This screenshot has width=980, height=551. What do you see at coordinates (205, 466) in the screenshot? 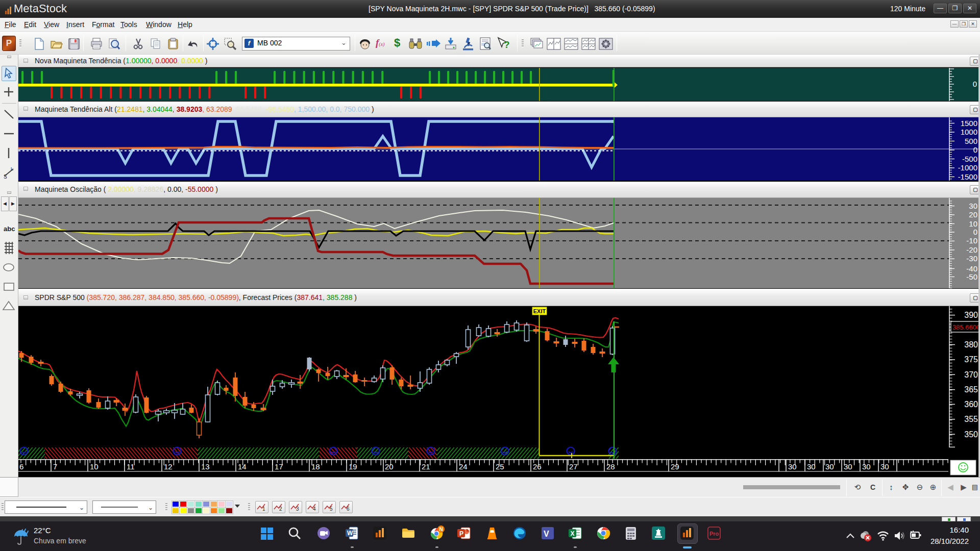
I see `svg-text: 13` at bounding box center [205, 466].